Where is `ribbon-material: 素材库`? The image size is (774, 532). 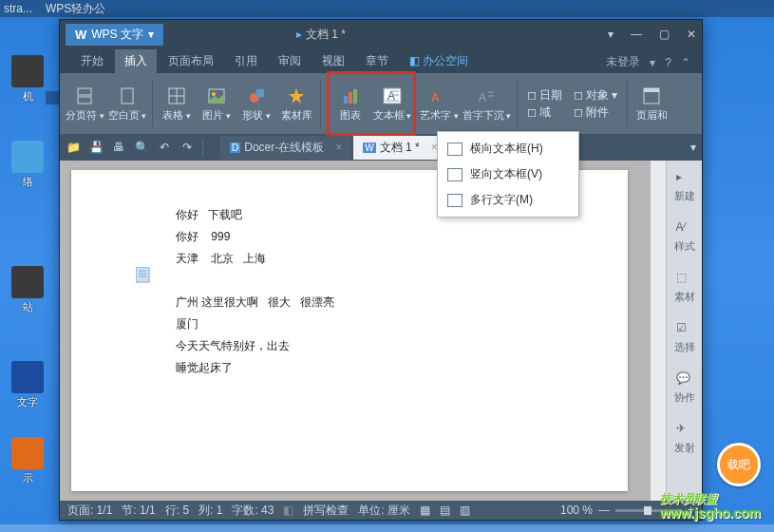 ribbon-material: 素材库 is located at coordinates (296, 104).